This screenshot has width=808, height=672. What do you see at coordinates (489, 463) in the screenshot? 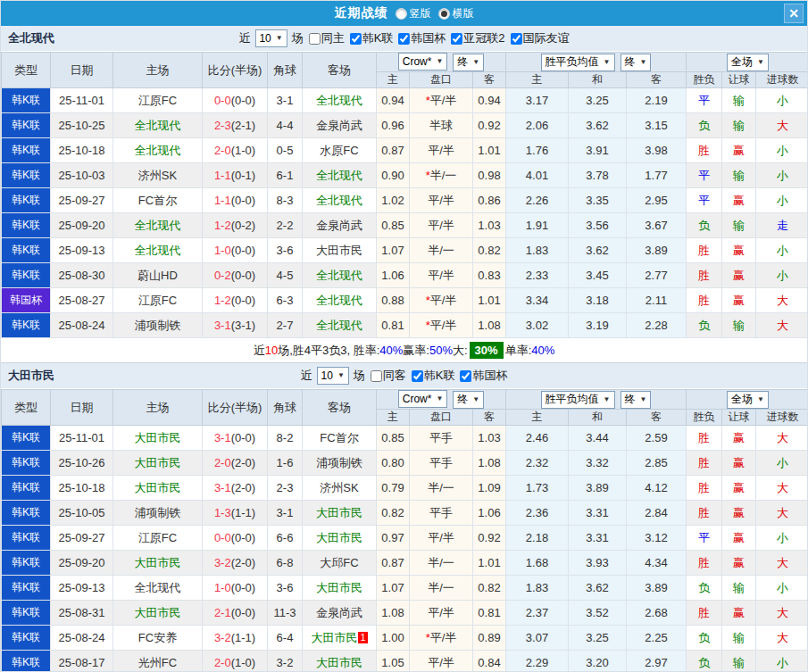
I see `odds-away: 1.08` at bounding box center [489, 463].